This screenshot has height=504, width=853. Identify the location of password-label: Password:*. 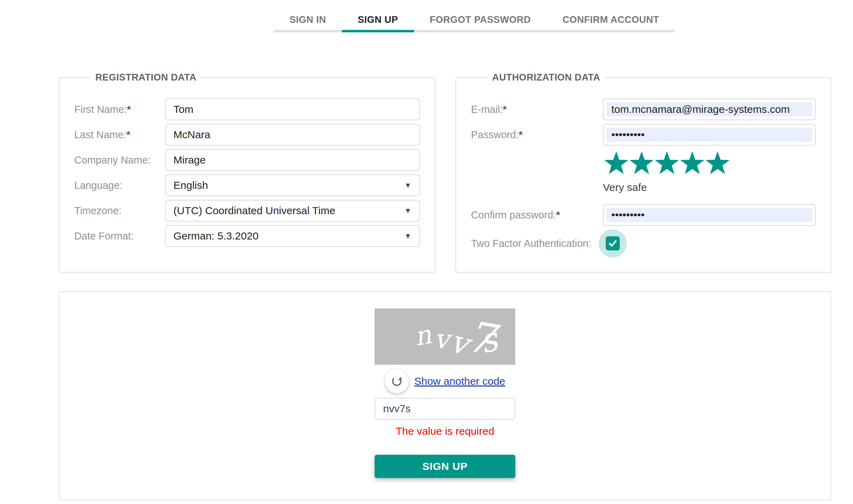
(537, 135).